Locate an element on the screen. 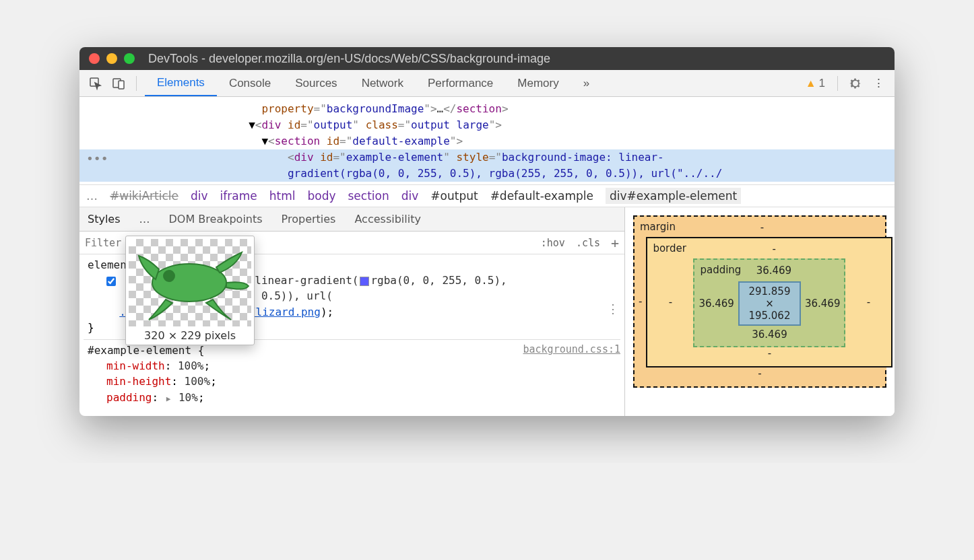 The image size is (974, 560). warnings-count: 1 is located at coordinates (822, 83).